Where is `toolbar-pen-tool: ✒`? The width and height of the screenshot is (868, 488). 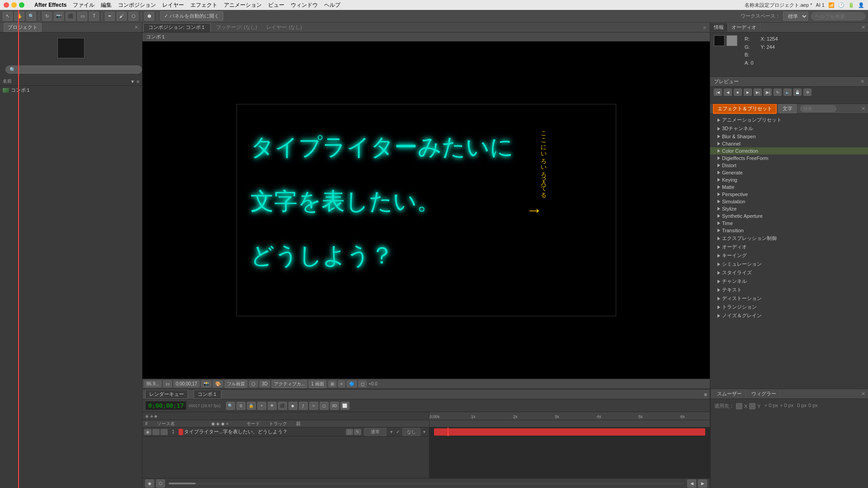 toolbar-pen-tool: ✒ is located at coordinates (110, 16).